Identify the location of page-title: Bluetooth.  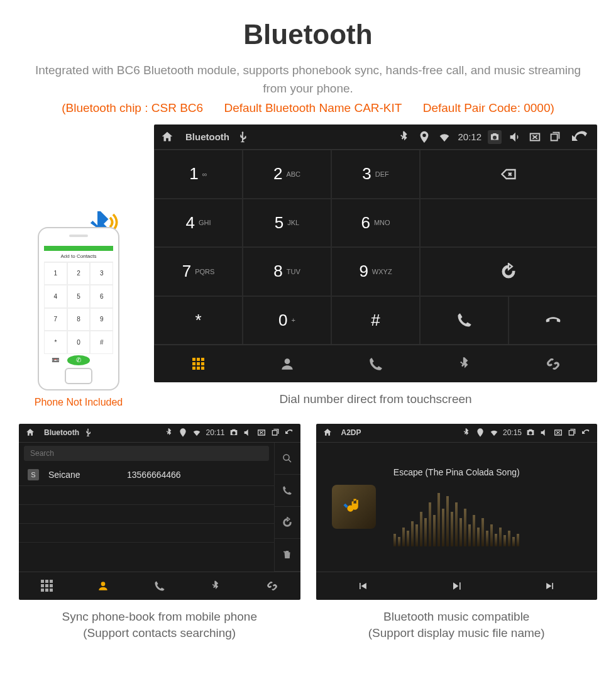
(308, 35).